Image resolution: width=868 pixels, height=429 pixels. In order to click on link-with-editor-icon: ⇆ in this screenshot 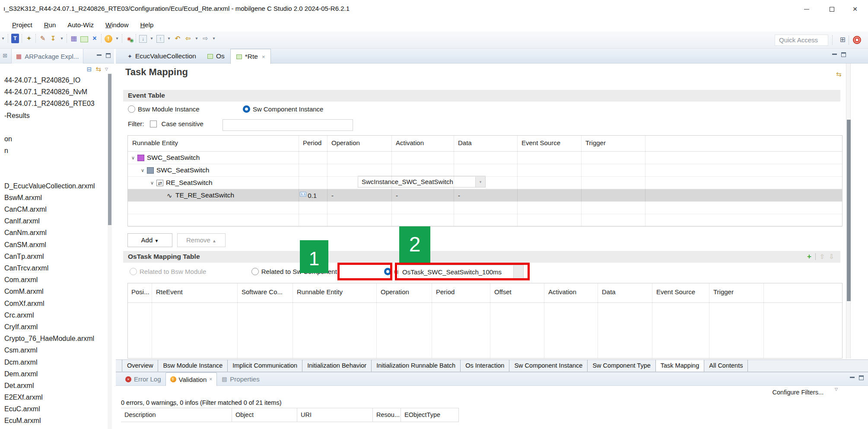, I will do `click(99, 69)`.